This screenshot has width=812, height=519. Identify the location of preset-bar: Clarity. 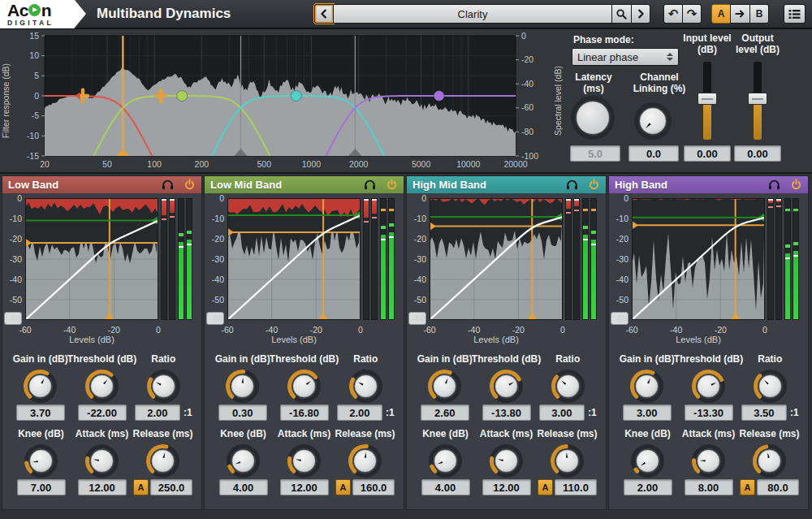
(482, 14).